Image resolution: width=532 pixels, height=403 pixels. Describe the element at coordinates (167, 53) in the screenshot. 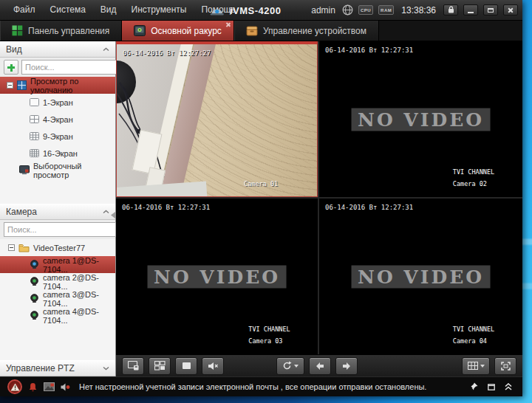

I see `osd-timestamp: 06-14-2016 Вт 12:27:27` at that location.